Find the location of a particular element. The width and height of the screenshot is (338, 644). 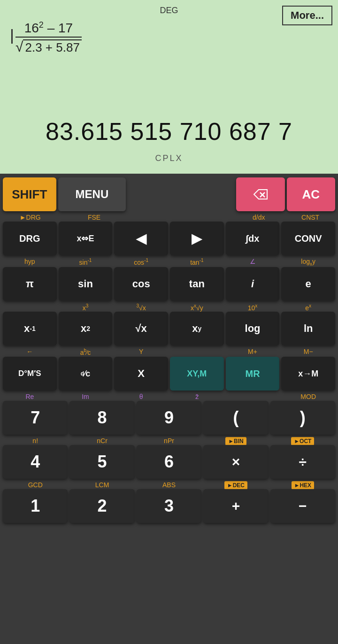

fraction-denominator: √2.3 + 5.87 is located at coordinates (49, 46).